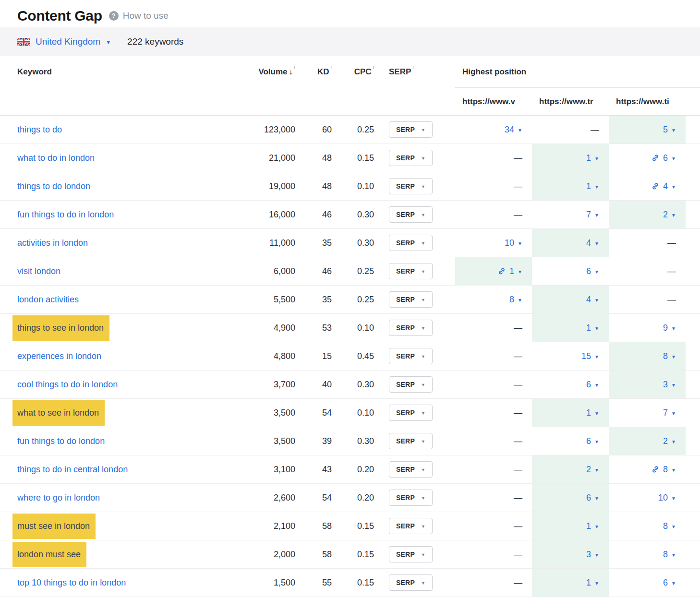 This screenshot has height=598, width=700. I want to click on keyword-link: visit london, so click(39, 272).